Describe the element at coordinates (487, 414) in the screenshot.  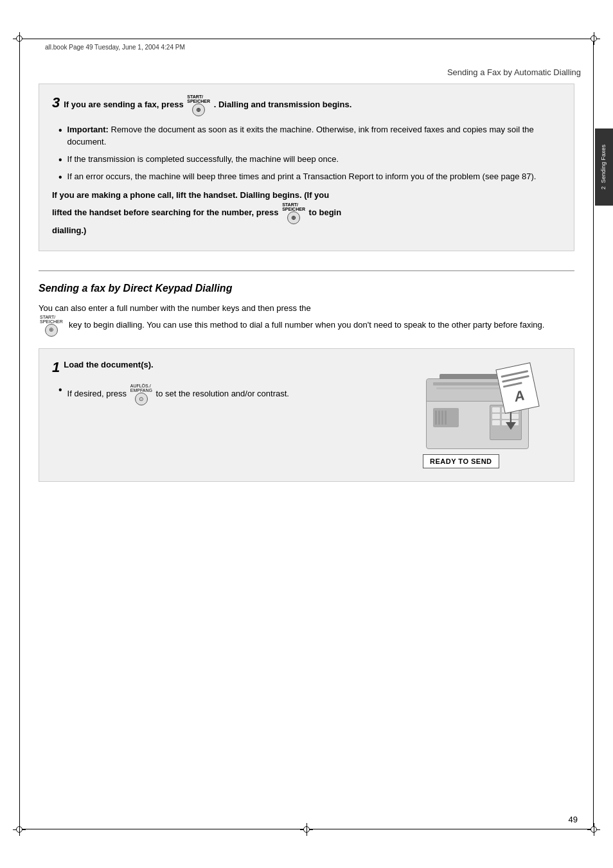
I see `step1-right: A` at that location.